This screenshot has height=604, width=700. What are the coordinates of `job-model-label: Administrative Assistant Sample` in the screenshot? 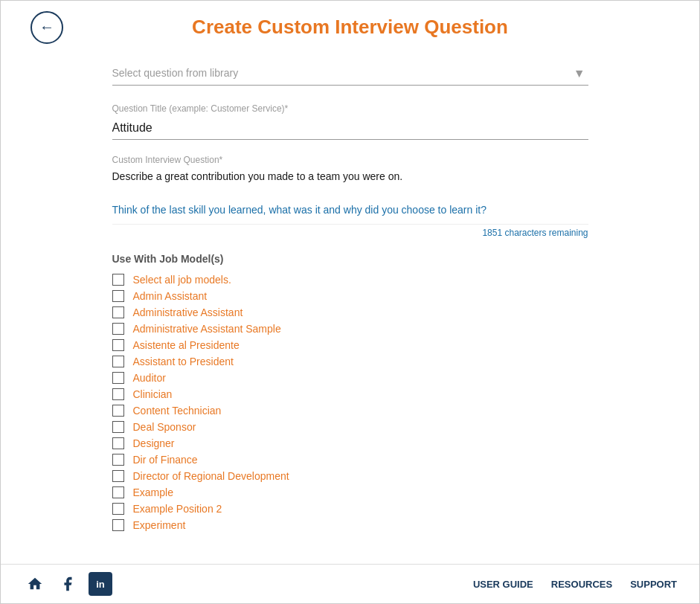 It's located at (207, 329).